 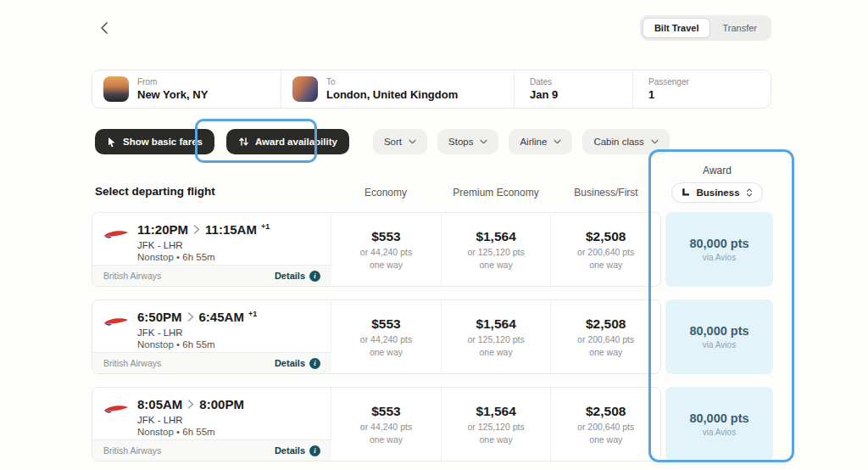 What do you see at coordinates (104, 28) in the screenshot?
I see `chevron-left-icon` at bounding box center [104, 28].